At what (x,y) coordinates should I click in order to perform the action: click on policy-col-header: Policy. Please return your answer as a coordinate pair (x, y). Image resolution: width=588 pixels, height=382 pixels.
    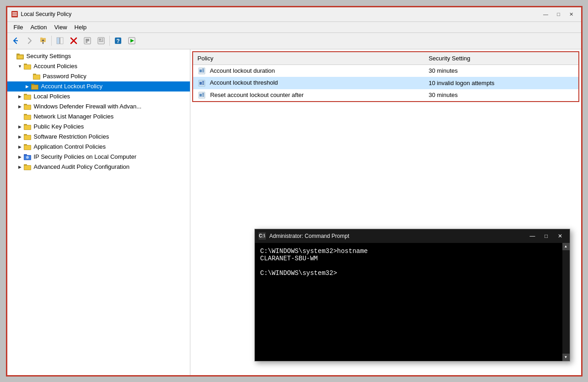
    Looking at the image, I should click on (308, 59).